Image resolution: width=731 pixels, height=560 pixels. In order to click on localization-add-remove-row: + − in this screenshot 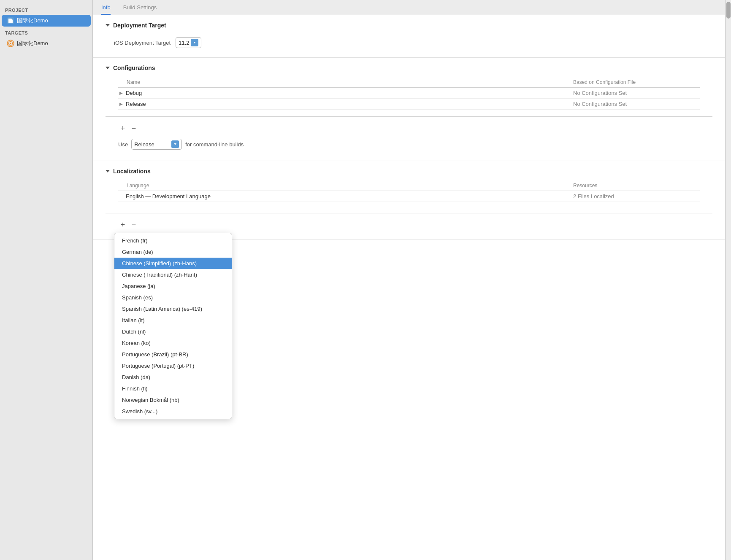, I will do `click(409, 225)`.